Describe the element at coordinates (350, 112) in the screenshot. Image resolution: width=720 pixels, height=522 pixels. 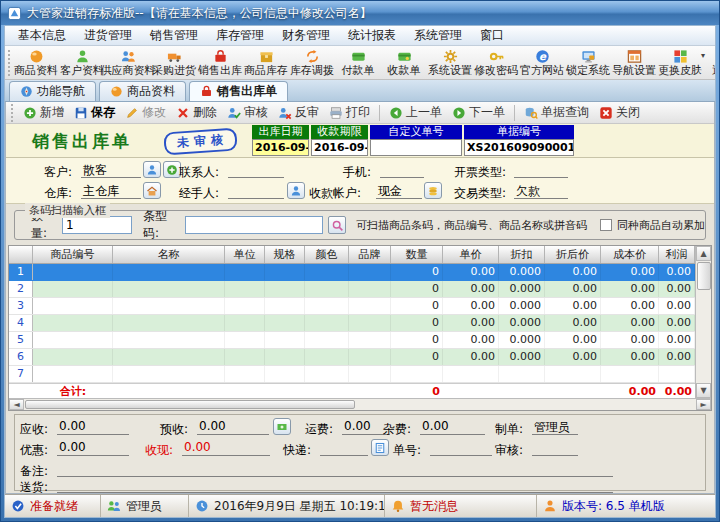
I see `formbar-print-button: 打印` at that location.